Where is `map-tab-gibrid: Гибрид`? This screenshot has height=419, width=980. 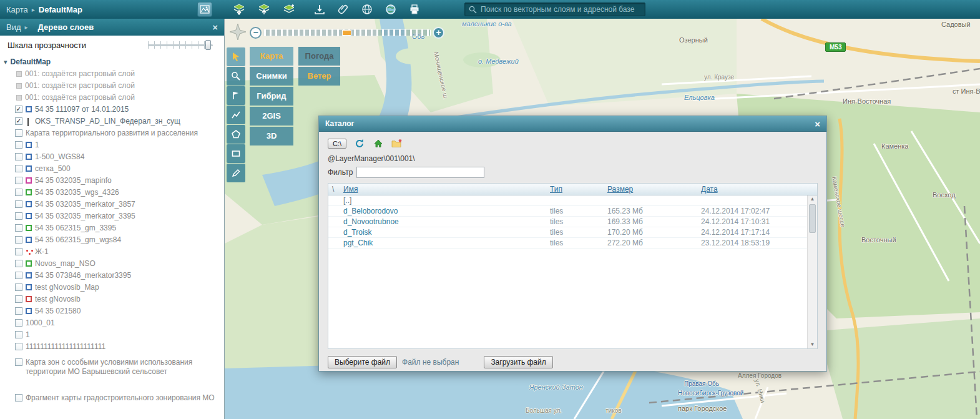 map-tab-gibrid: Гибрид is located at coordinates (272, 96).